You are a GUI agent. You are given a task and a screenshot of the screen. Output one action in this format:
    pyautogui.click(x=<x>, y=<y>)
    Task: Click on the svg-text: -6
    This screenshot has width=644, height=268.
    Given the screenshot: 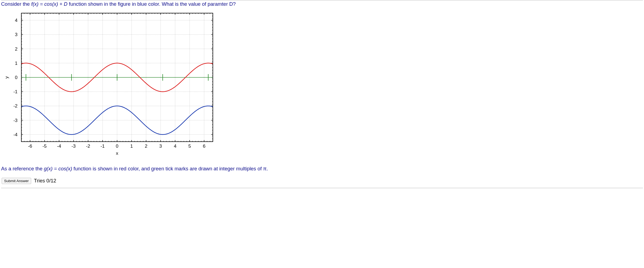 What is the action you would take?
    pyautogui.click(x=30, y=146)
    